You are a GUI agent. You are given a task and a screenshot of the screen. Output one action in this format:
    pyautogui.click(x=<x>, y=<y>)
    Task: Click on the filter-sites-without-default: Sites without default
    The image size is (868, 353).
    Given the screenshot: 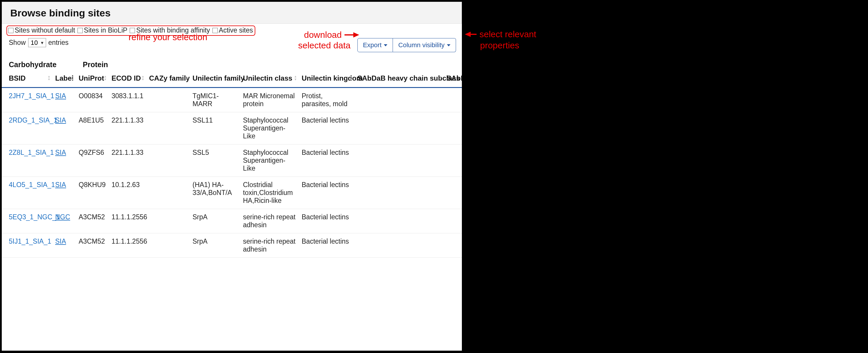 What is the action you would take?
    pyautogui.click(x=42, y=30)
    